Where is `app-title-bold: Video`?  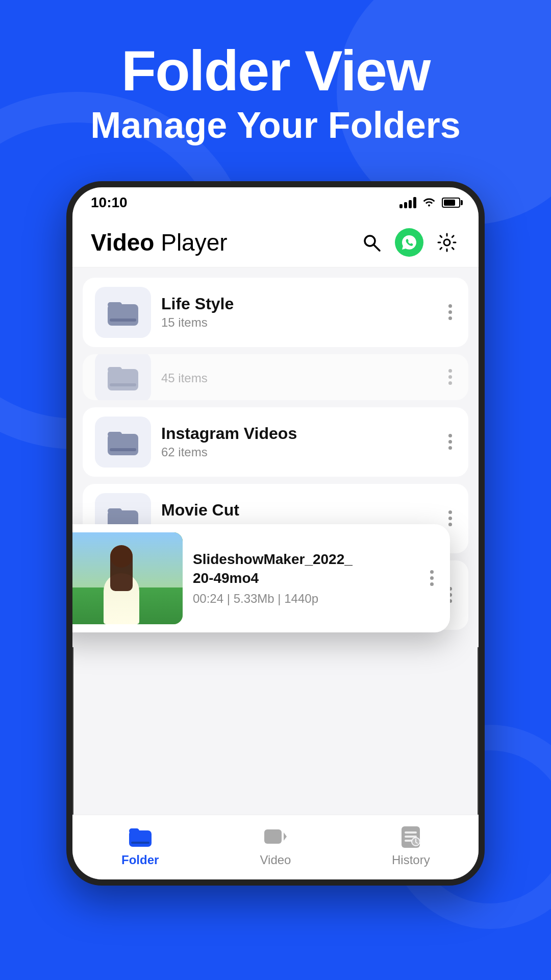 app-title-bold: Video is located at coordinates (122, 242).